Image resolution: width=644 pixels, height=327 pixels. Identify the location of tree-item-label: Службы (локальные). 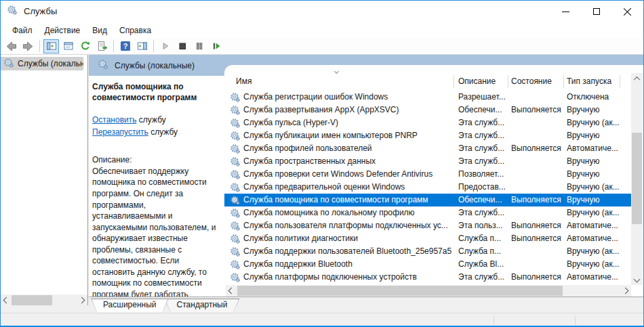
(50, 64).